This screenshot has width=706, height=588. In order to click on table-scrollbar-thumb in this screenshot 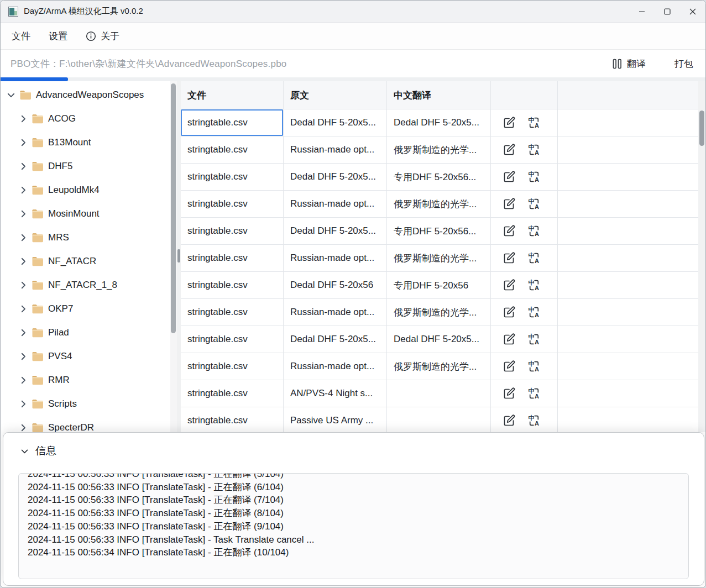, I will do `click(702, 128)`.